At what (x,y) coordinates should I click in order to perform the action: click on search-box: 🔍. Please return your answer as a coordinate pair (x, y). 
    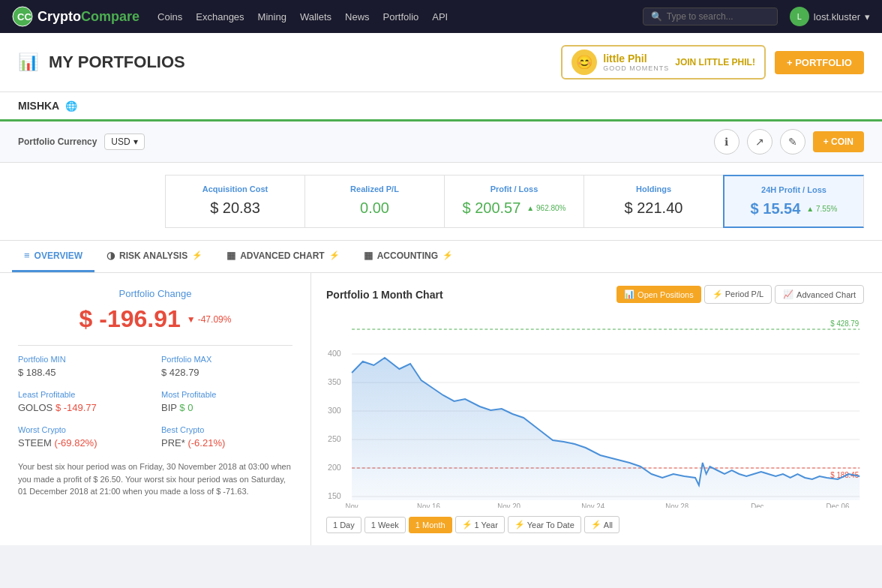
    Looking at the image, I should click on (710, 16).